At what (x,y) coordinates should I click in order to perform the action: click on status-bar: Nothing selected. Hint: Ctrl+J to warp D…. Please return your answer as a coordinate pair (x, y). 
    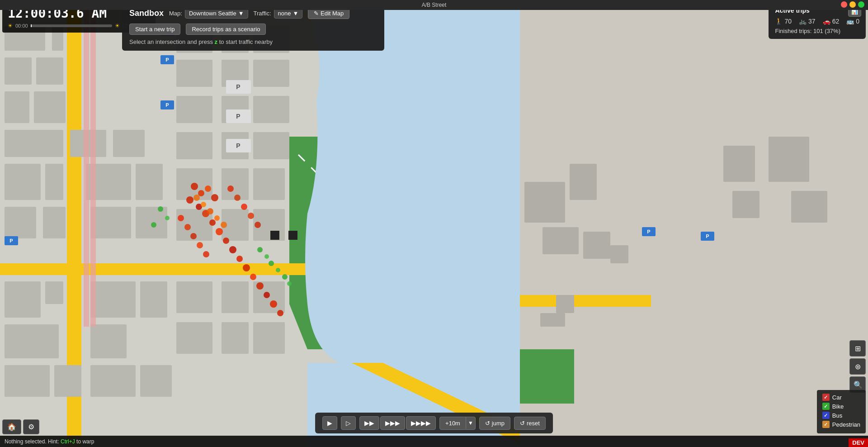
    Looking at the image, I should click on (434, 442).